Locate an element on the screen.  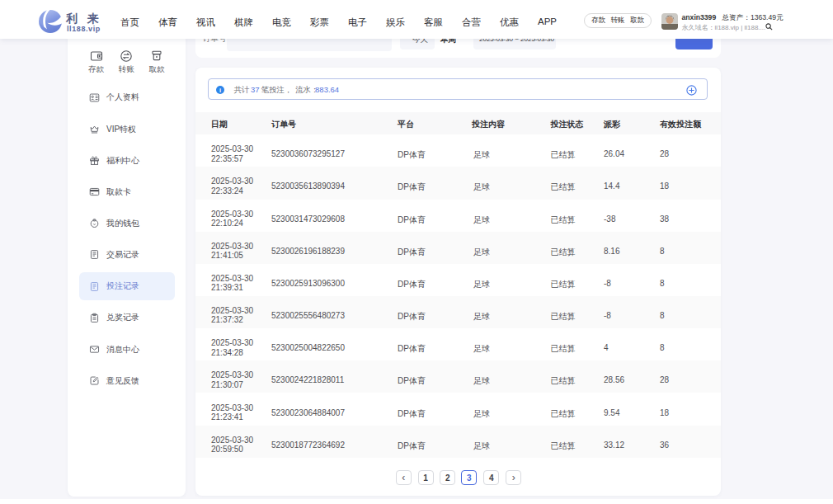
svg-text: i is located at coordinates (219, 91).